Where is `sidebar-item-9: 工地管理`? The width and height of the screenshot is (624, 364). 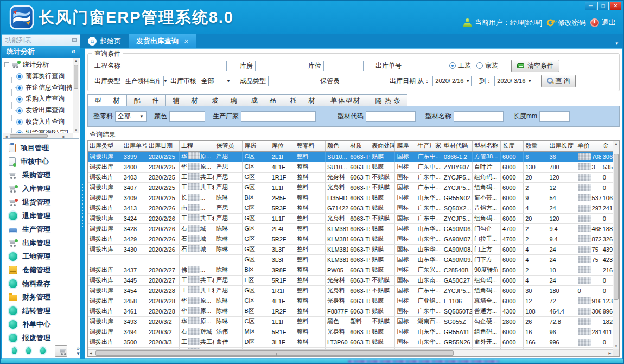
sidebar-item-9: 工地管理 is located at coordinates (41, 256).